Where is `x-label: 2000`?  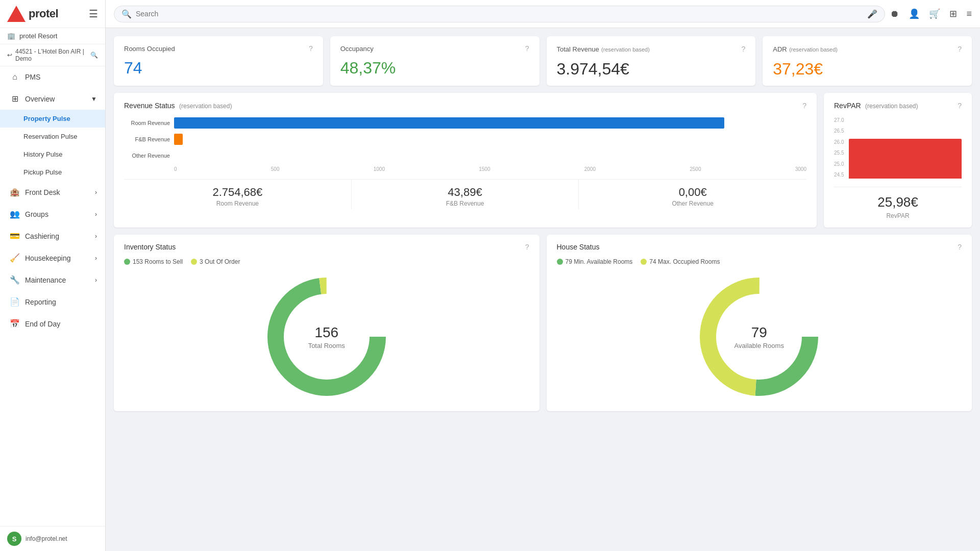 x-label: 2000 is located at coordinates (590, 169).